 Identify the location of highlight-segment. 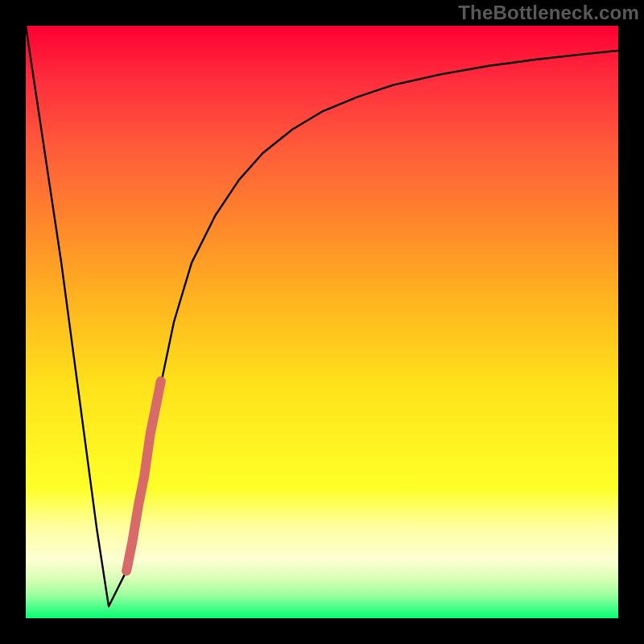
(143, 477).